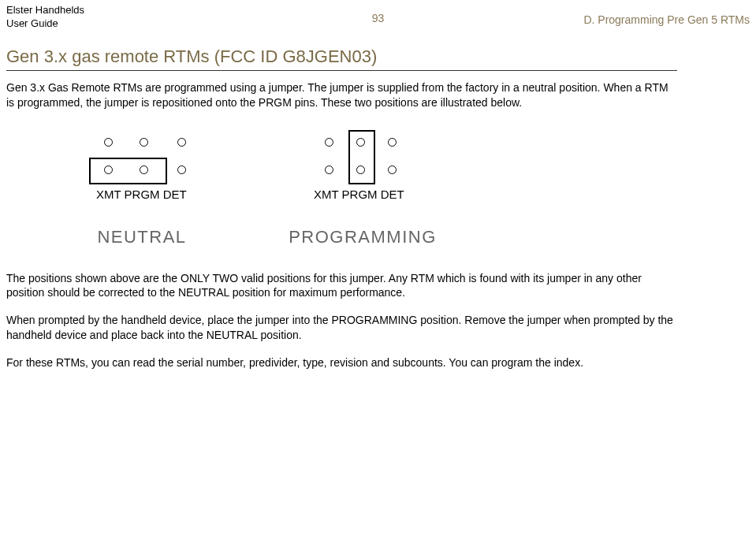 The height and width of the screenshot is (554, 756). What do you see at coordinates (46, 11) in the screenshot?
I see `product-name: Elster Handhelds` at bounding box center [46, 11].